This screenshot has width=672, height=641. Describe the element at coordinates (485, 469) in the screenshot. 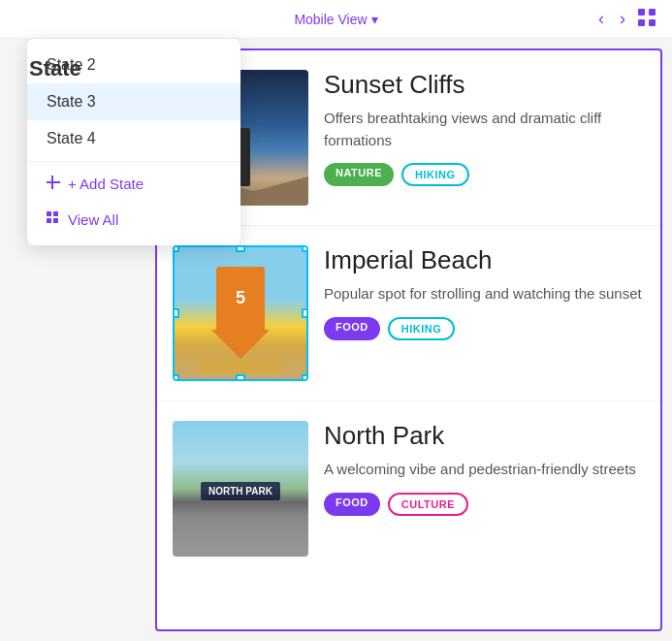

I see `north-park-description: A welcoming vibe and pedestrian-friendly…` at that location.